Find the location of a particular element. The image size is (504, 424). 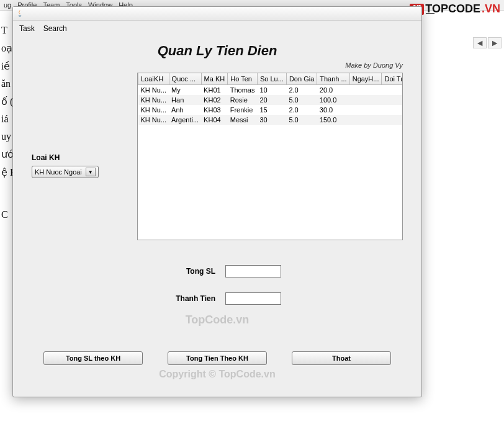

column-header: LoaiKH is located at coordinates (154, 79).